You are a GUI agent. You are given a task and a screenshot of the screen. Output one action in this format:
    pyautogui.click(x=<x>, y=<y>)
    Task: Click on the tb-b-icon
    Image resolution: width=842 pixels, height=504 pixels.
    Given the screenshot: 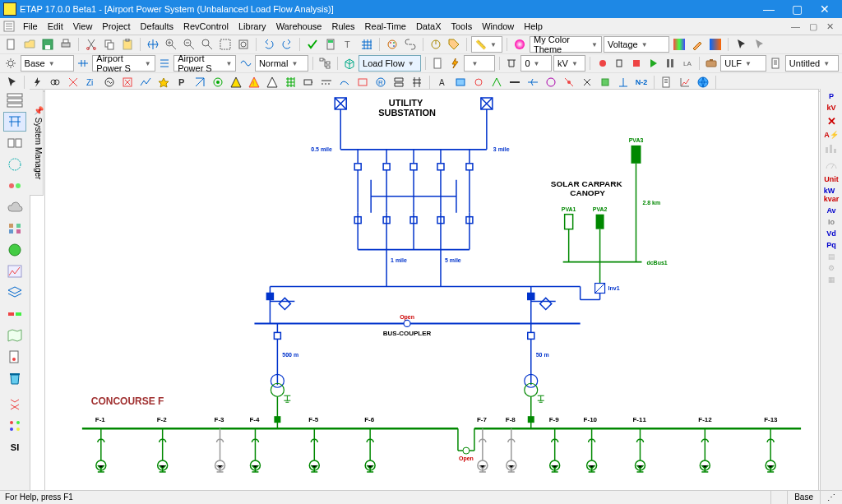 What is the action you would take?
    pyautogui.click(x=460, y=82)
    